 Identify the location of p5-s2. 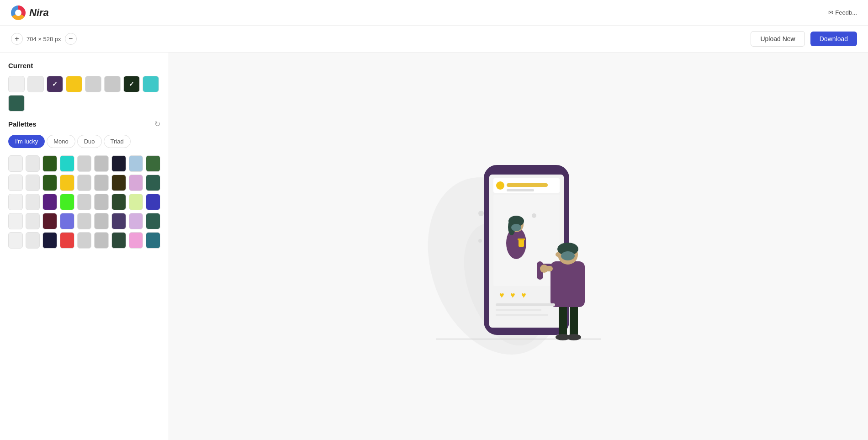
(33, 240).